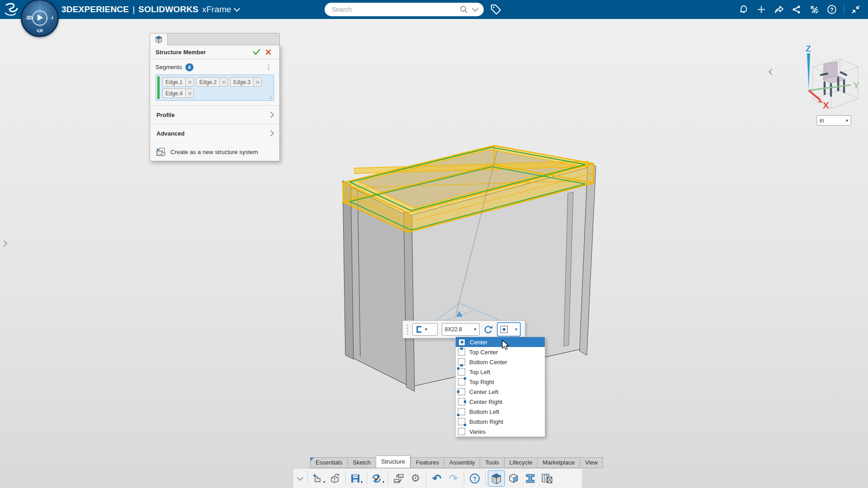 This screenshot has width=868, height=488. What do you see at coordinates (484, 412) in the screenshot?
I see `menu-item-label: Bottom Left` at bounding box center [484, 412].